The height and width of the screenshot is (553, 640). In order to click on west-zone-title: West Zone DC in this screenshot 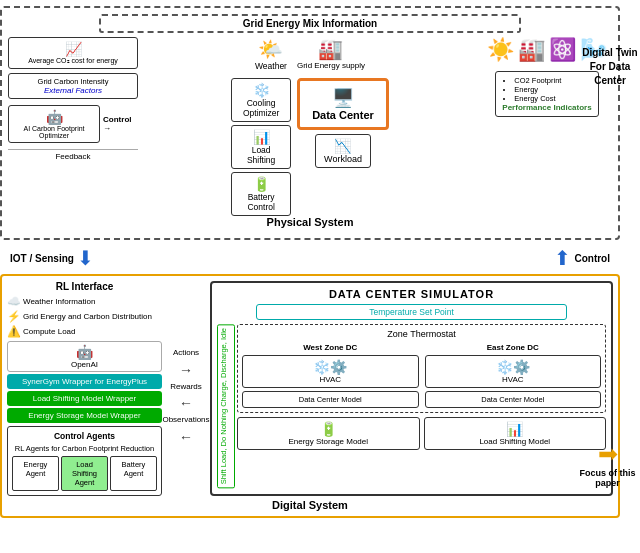, I will do `click(330, 348)`.